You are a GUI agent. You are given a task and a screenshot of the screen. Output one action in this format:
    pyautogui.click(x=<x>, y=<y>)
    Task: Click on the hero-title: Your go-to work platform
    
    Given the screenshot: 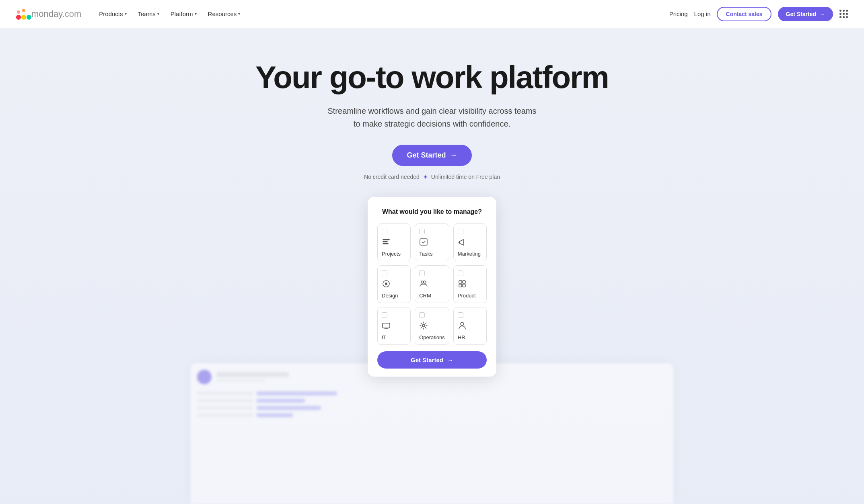 What is the action you would take?
    pyautogui.click(x=432, y=78)
    